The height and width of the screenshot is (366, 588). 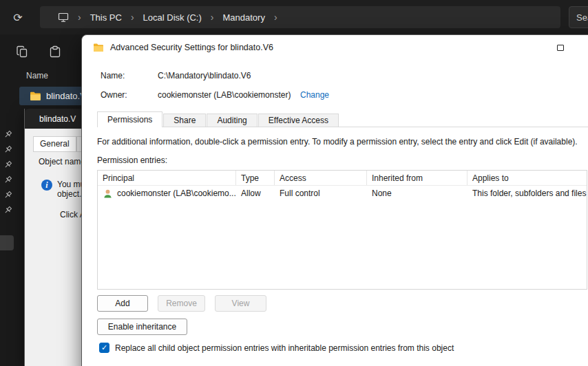 I want to click on properties-dialog-body: General Sha Object name: i You mus objec…, so click(x=54, y=248).